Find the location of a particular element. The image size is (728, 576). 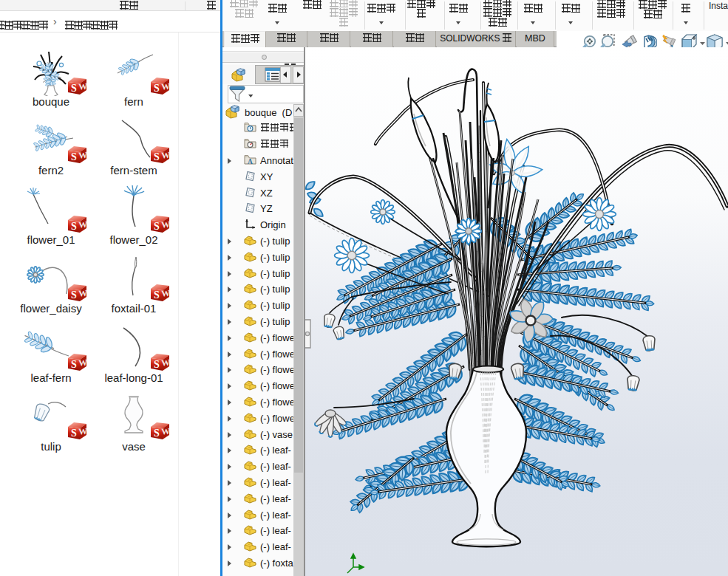

svg-text: A is located at coordinates (250, 161).